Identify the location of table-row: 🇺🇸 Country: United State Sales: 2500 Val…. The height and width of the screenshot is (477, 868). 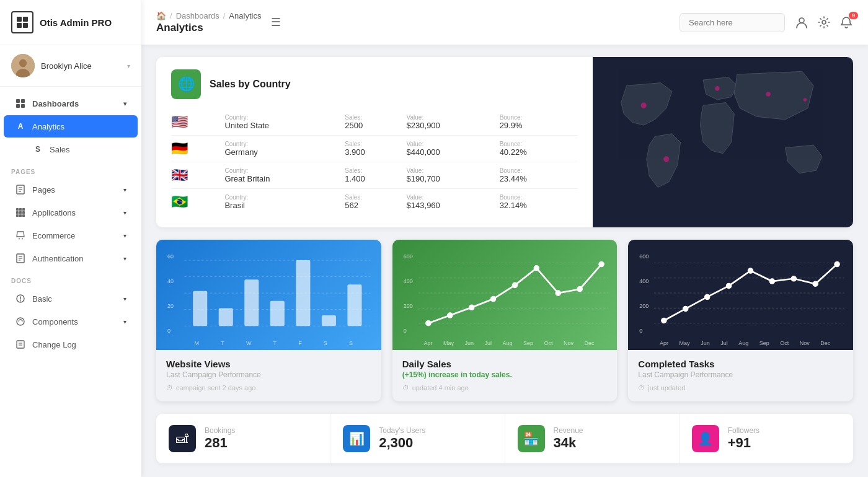
(374, 123).